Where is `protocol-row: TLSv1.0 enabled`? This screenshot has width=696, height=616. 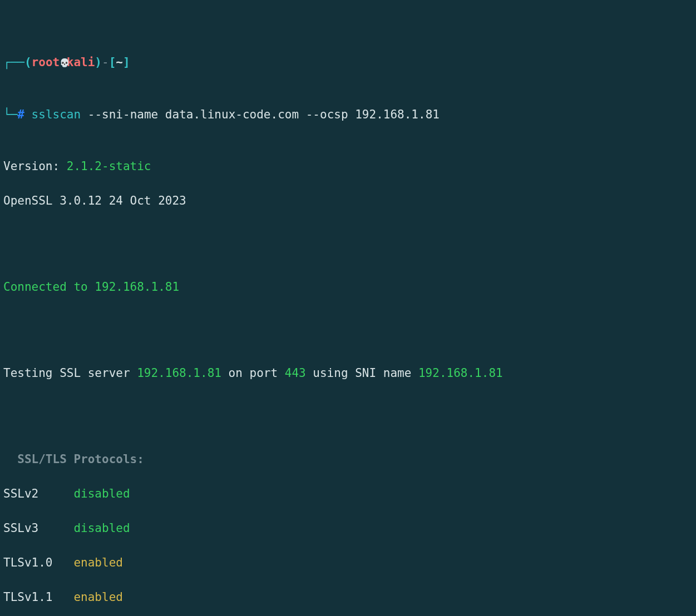 protocol-row: TLSv1.0 enabled is located at coordinates (348, 563).